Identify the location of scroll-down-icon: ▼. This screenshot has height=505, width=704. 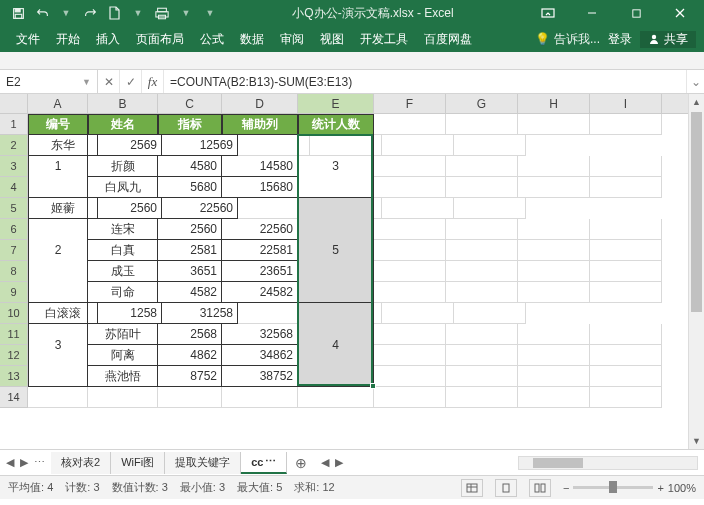
(696, 441).